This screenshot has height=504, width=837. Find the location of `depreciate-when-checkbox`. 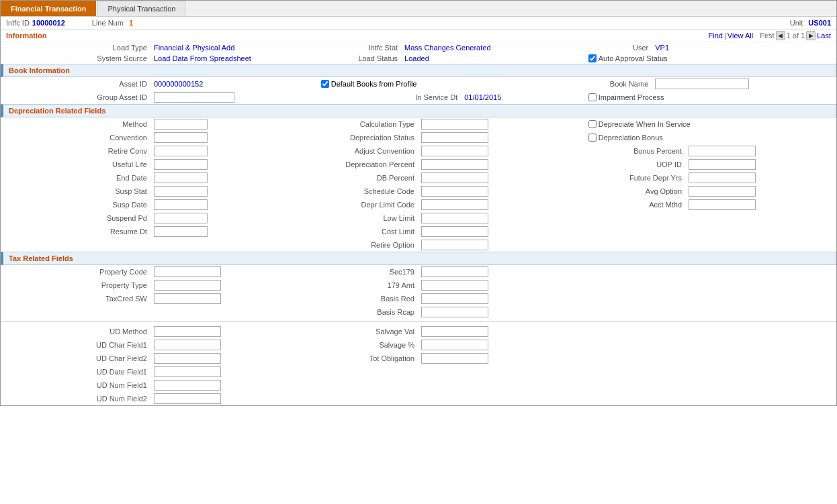

depreciate-when-checkbox is located at coordinates (592, 124).